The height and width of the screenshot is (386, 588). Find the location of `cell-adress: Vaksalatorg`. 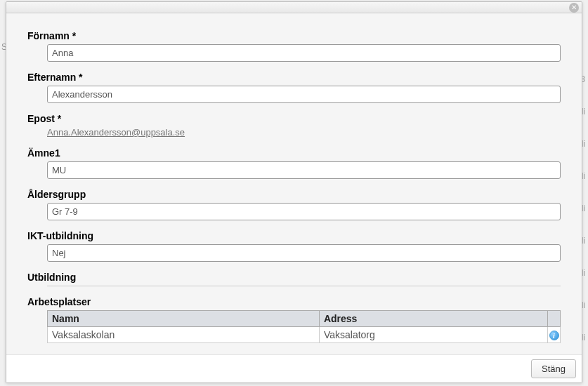

cell-adress: Vaksalatorg is located at coordinates (433, 335).